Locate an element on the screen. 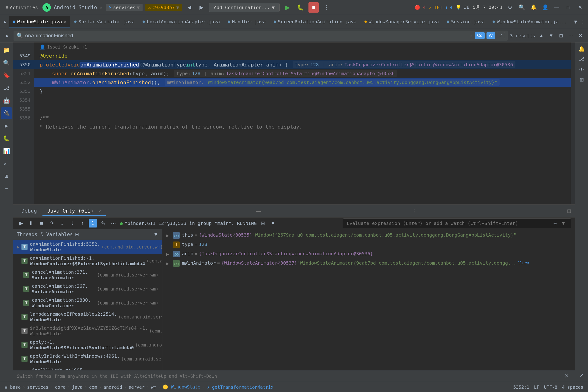 The height and width of the screenshot is (392, 588). threads-filter-button: ⊟ is located at coordinates (77, 234).